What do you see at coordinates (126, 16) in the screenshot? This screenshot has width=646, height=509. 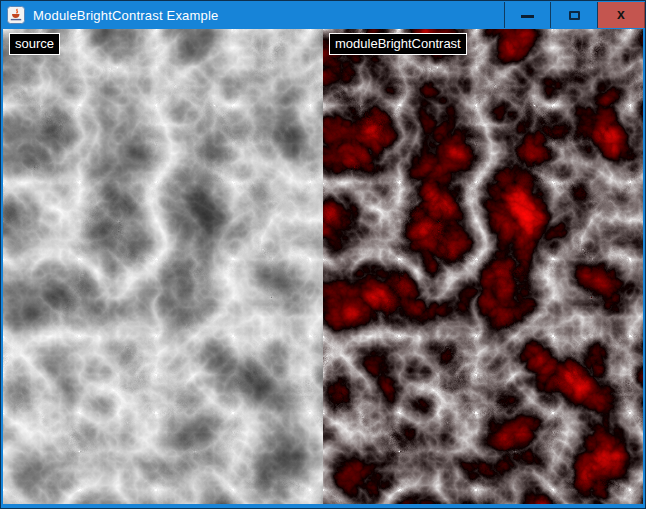 I see `window-title: ModuleBrightContrast Example` at bounding box center [126, 16].